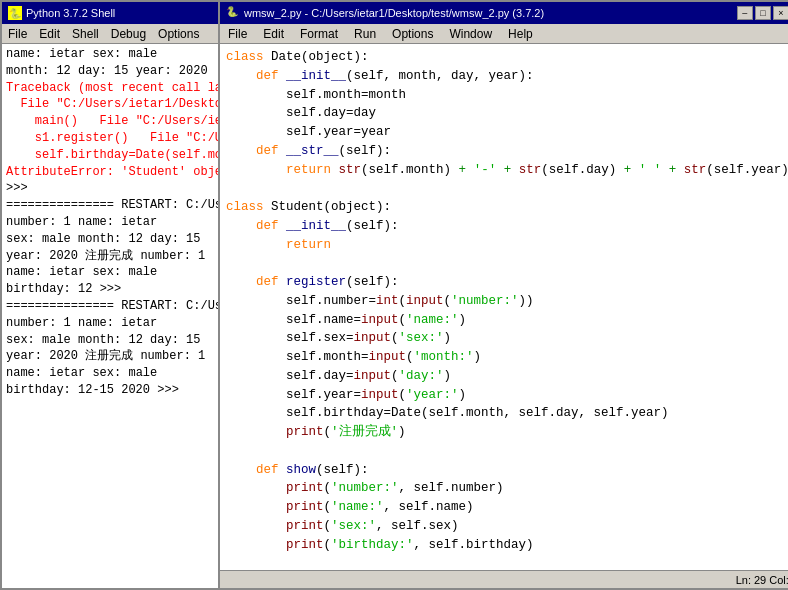  Describe the element at coordinates (49, 289) in the screenshot. I see `shell-line: birthday: 12` at that location.